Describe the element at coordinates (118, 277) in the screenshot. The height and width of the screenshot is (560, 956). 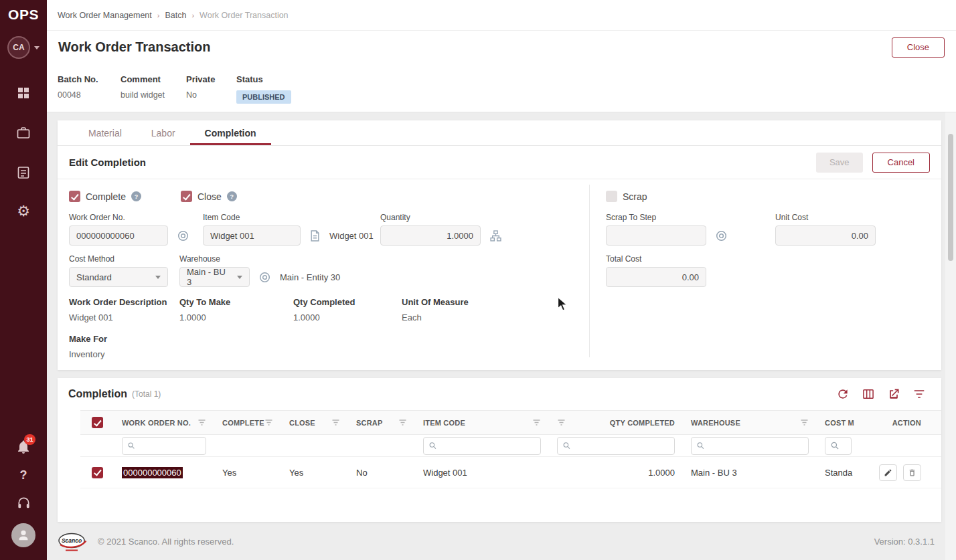
I see `cost-method-select: Standard` at that location.